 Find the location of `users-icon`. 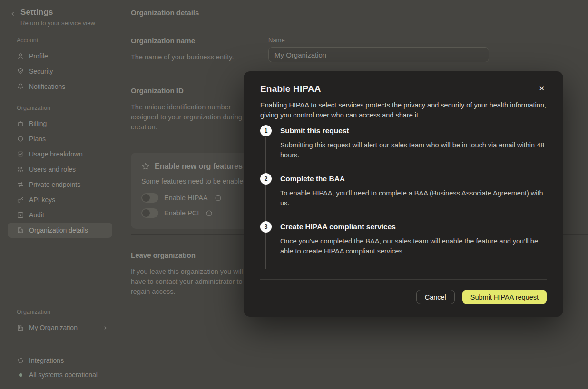

users-icon is located at coordinates (20, 169).